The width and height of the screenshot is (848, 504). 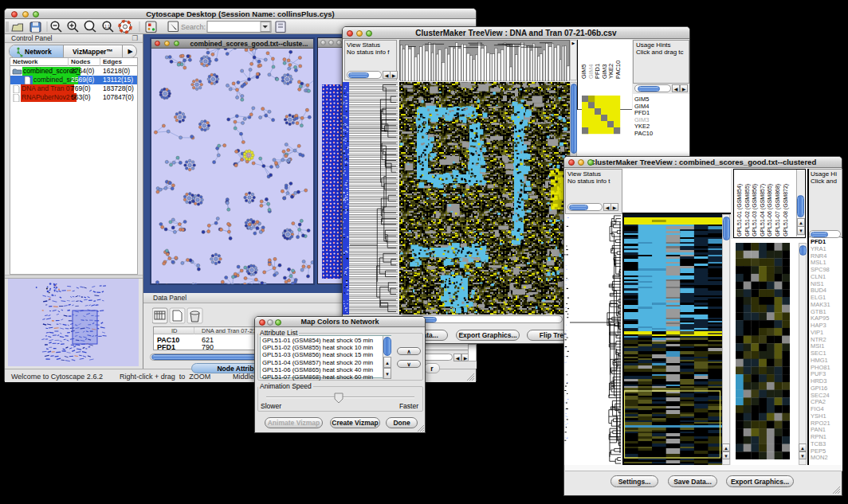 I want to click on svg-text: GPL51-04 (GSM857), so click(x=763, y=210).